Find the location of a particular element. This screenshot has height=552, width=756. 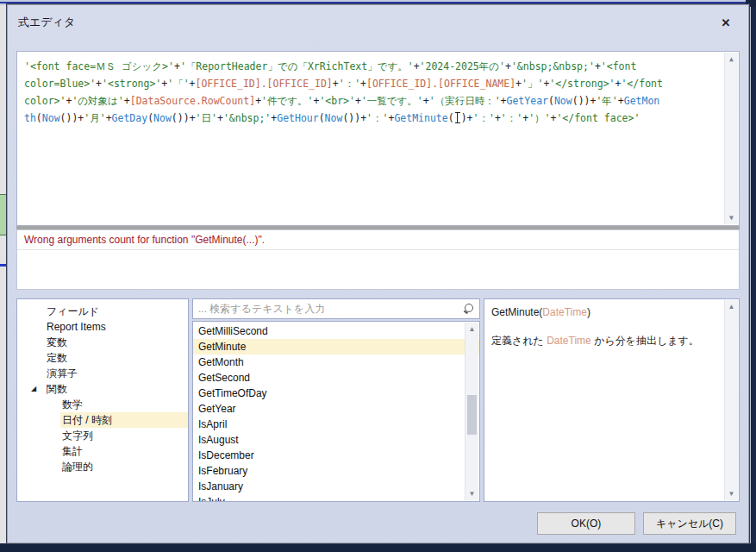

tree-item: 日付 / 時刻 is located at coordinates (103, 420).